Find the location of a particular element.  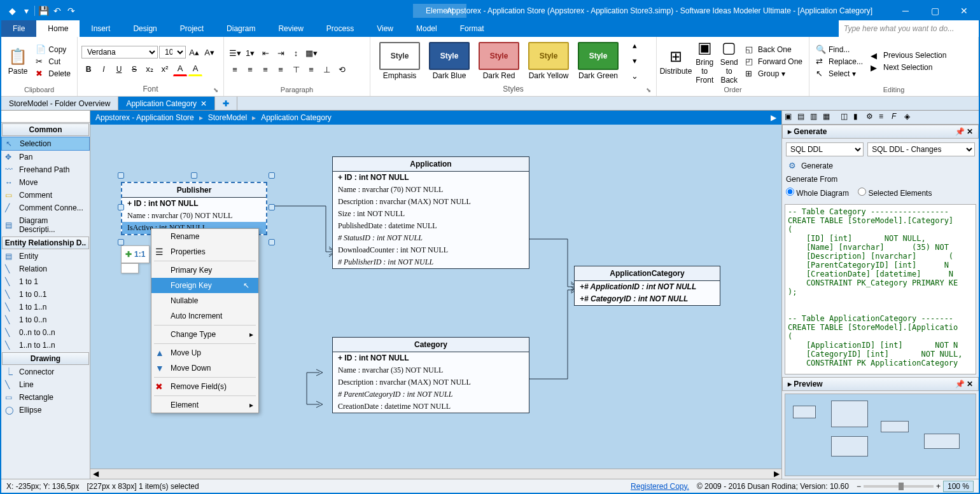

outdent-icon: ⇤ is located at coordinates (265, 53).